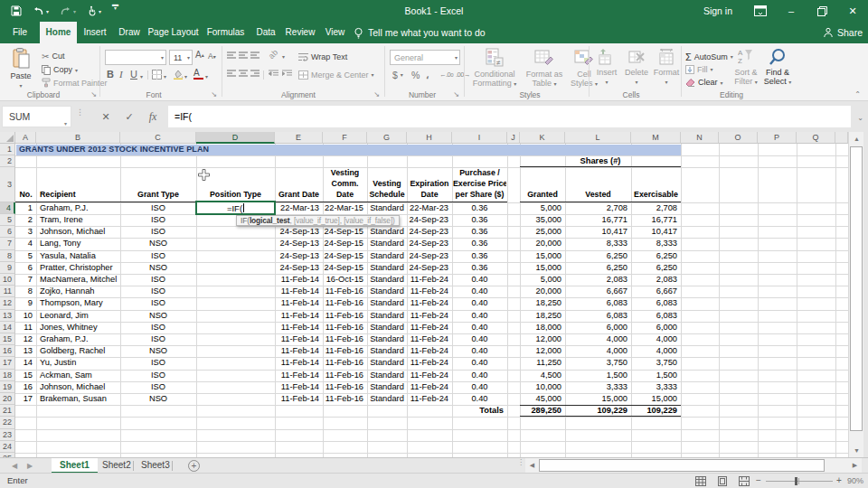 The image size is (868, 488). I want to click on cut-button: ✂Cut, so click(52, 56).